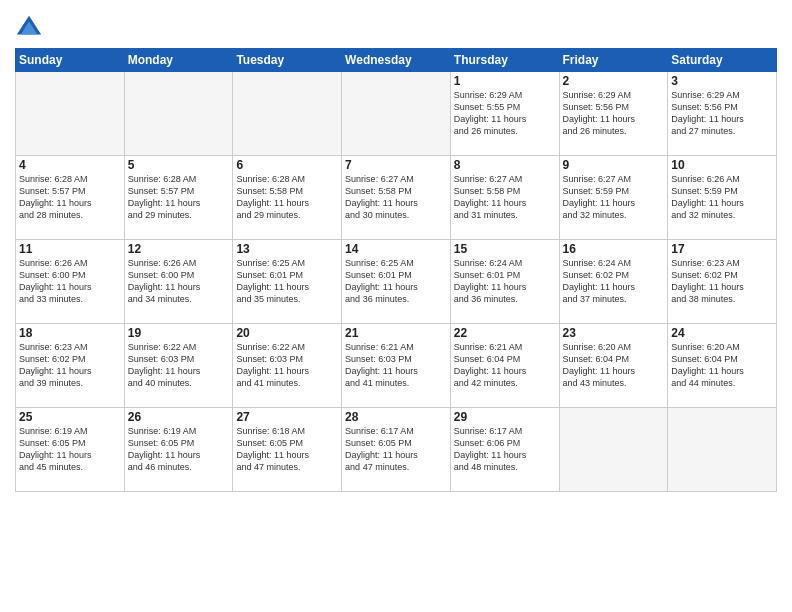  What do you see at coordinates (722, 333) in the screenshot?
I see `day-number: 24` at bounding box center [722, 333].